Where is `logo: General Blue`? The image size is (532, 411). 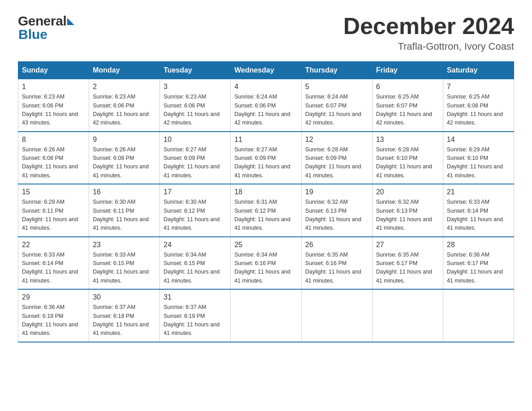 logo: General Blue is located at coordinates (46, 28).